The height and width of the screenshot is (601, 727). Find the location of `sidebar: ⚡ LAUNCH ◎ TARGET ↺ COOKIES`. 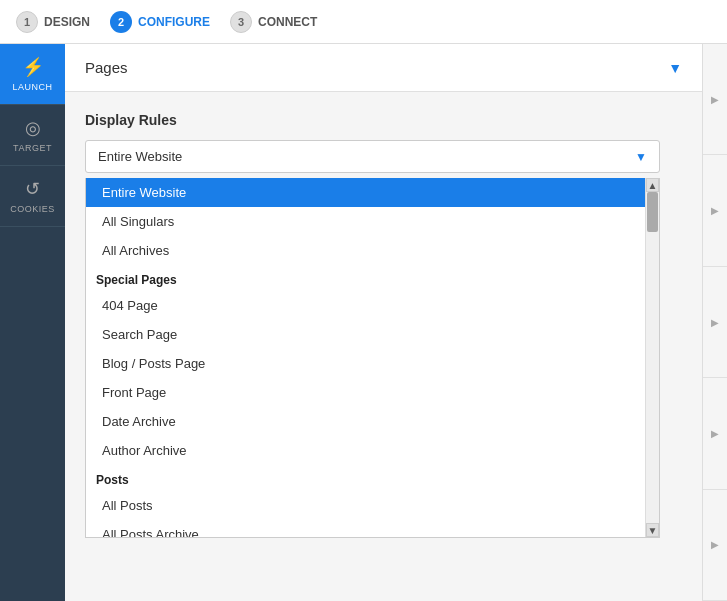

sidebar: ⚡ LAUNCH ◎ TARGET ↺ COOKIES is located at coordinates (32, 322).